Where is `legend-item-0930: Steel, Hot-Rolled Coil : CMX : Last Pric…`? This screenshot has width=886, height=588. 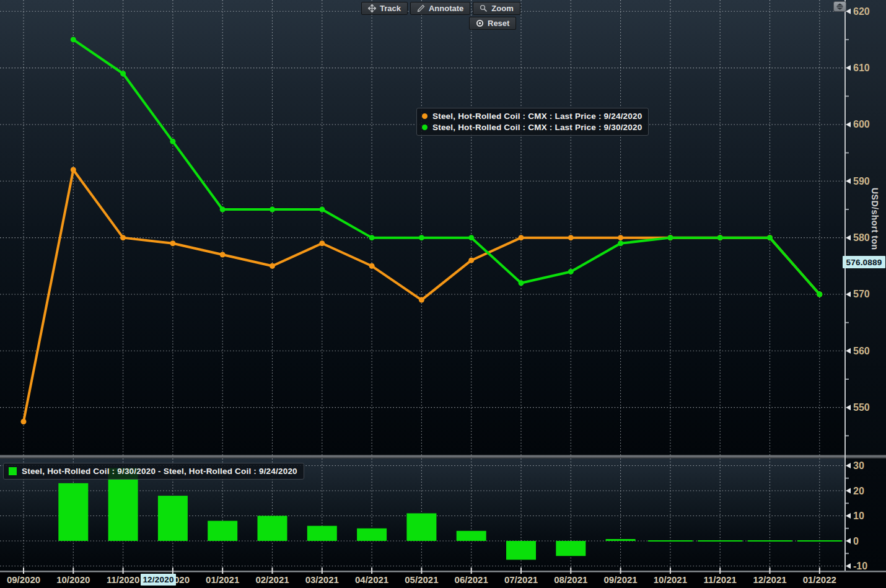 legend-item-0930: Steel, Hot-Rolled Coil : CMX : Last Pric… is located at coordinates (532, 127).